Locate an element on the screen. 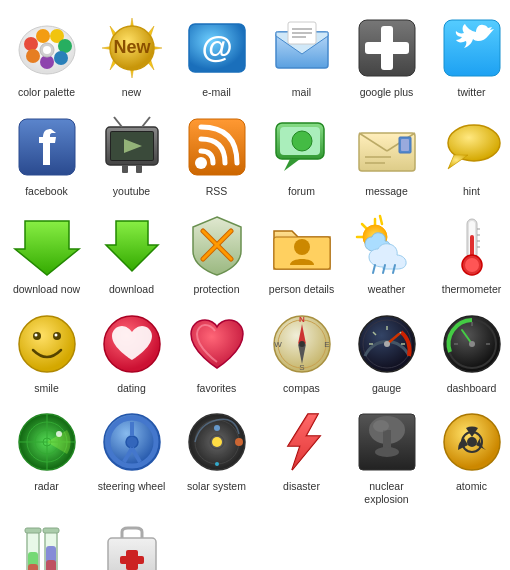 The height and width of the screenshot is (570, 510). icon-cell-twitter: twitter is located at coordinates (470, 58).